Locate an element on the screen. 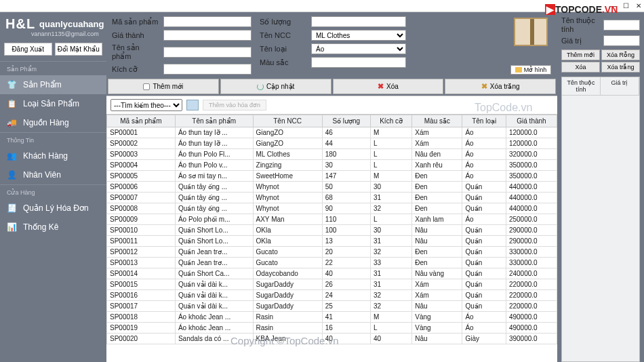  table-cell: 40 is located at coordinates (390, 339).